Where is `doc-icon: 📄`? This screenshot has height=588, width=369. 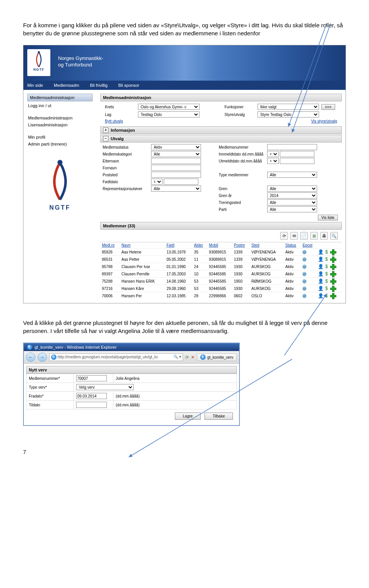 doc-icon: 📄 is located at coordinates (304, 236).